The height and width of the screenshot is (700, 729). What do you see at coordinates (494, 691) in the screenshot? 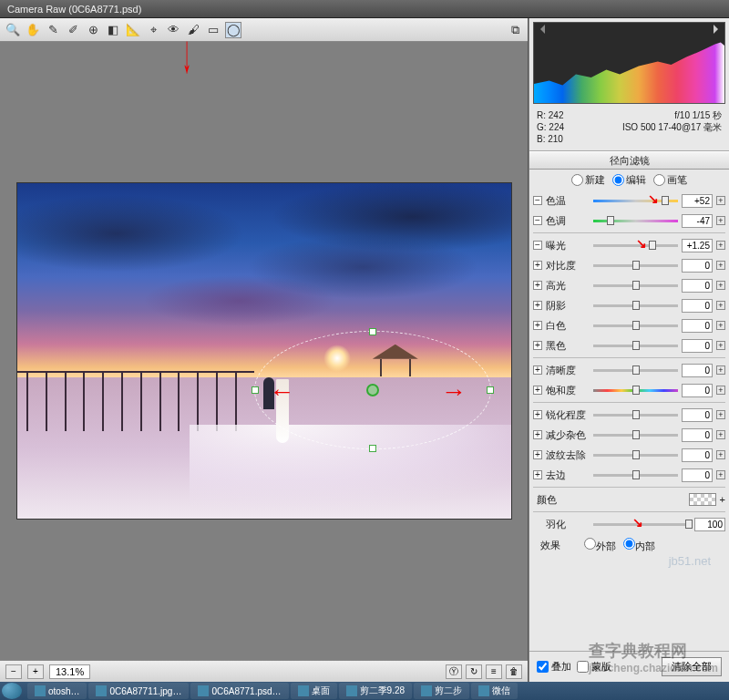
I see `taskbar-item: 微信` at bounding box center [494, 691].